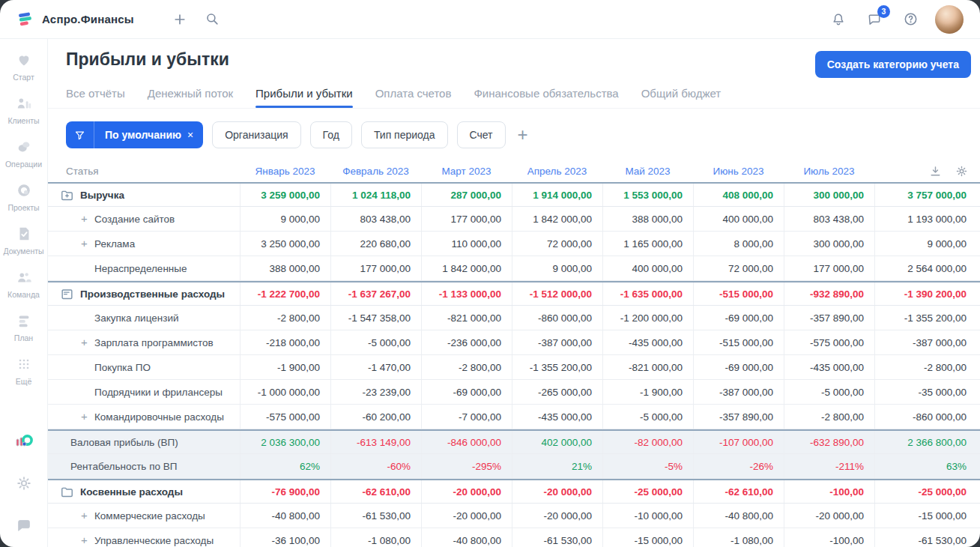 The height and width of the screenshot is (547, 980). Describe the element at coordinates (150, 516) in the screenshot. I see `row-label: Коммерческие расходы` at that location.